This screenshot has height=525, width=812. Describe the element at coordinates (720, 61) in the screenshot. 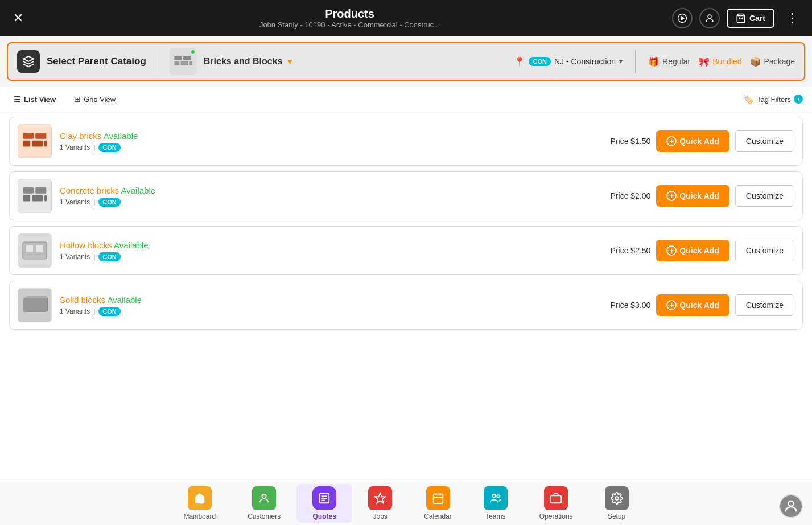

I see `type-bundled-option: 🎀 Bundled` at that location.